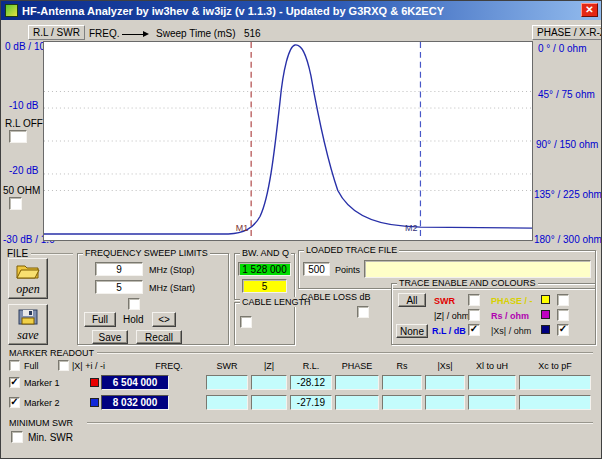 The image size is (602, 459). I want to click on trace-swr-checkbox, so click(474, 300).